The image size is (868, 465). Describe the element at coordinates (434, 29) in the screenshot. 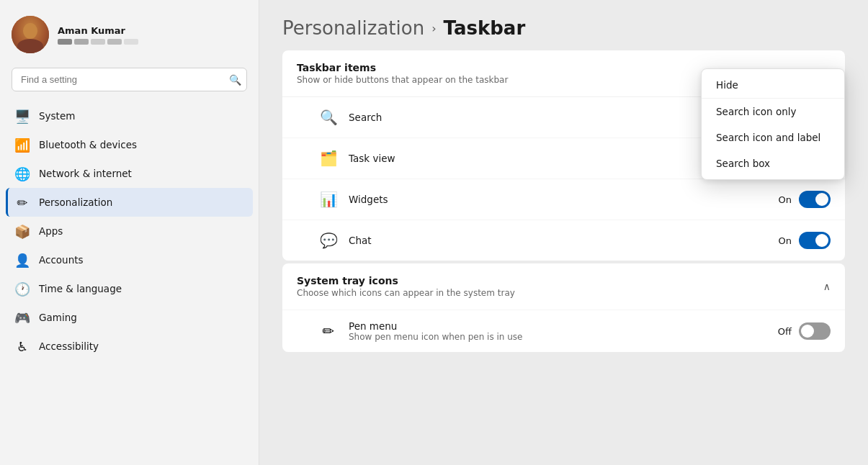

I see `breadcrumb-chevron: ›` at that location.